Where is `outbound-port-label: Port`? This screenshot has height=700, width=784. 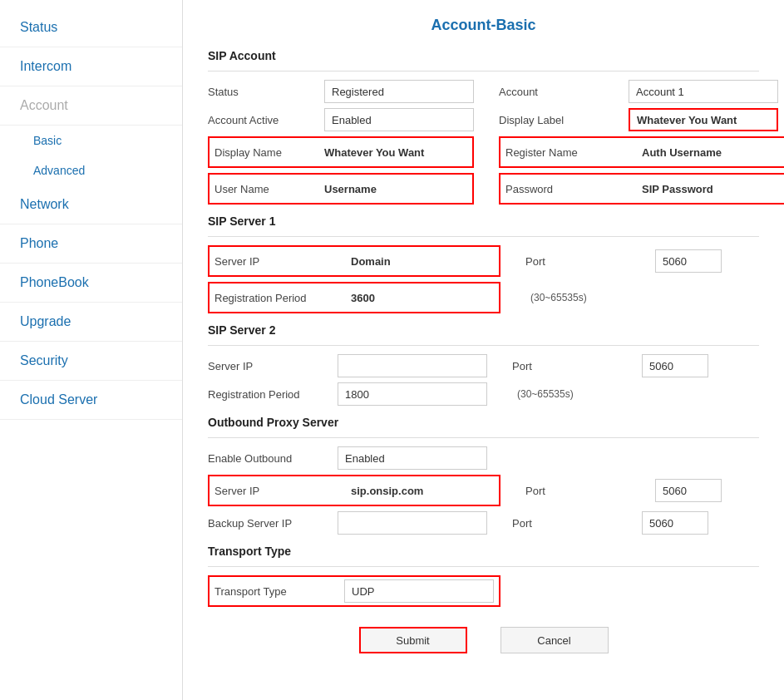 outbound-port-label: Port is located at coordinates (588, 490).